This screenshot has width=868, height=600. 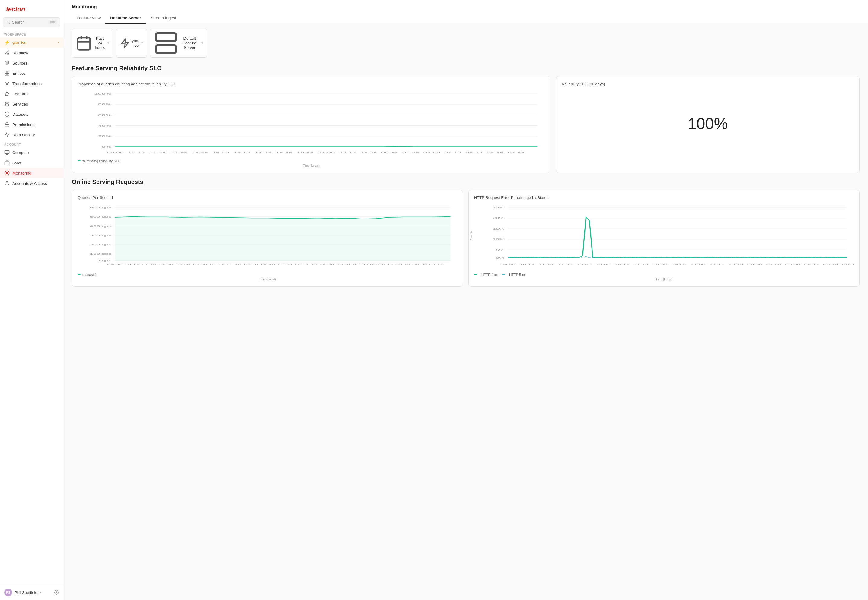 I want to click on svg-text: 25%, so click(x=499, y=208).